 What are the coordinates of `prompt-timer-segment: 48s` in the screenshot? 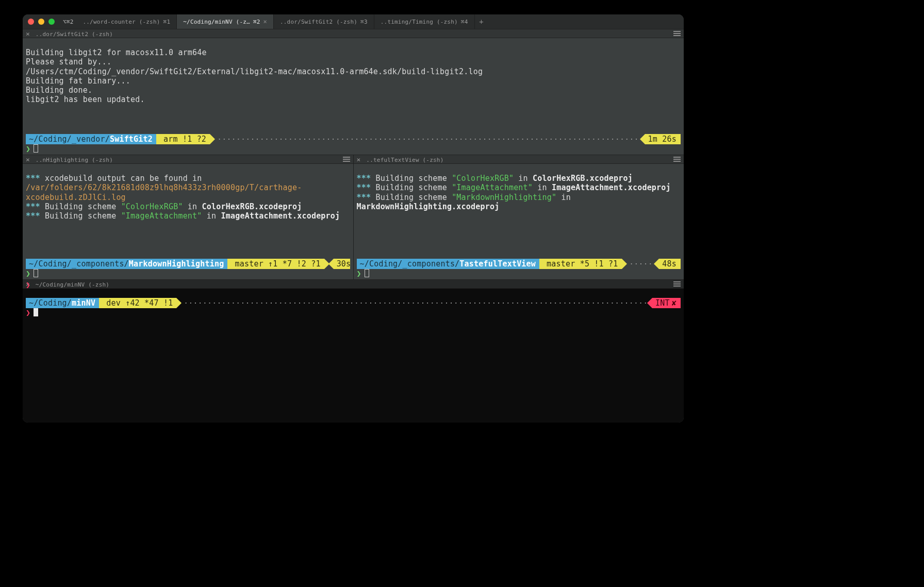 It's located at (670, 264).